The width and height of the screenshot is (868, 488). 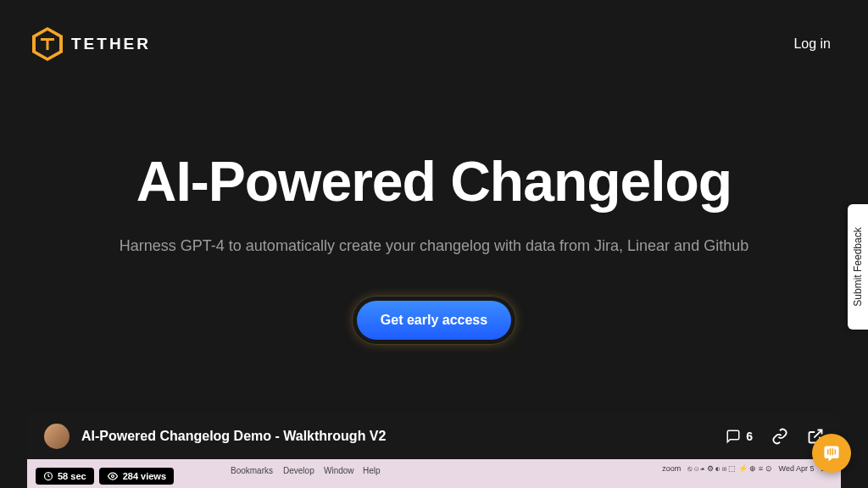 What do you see at coordinates (434, 451) in the screenshot?
I see `demo-video-embed: AI-Powered Changelog Demo - Walkthrough …` at bounding box center [434, 451].